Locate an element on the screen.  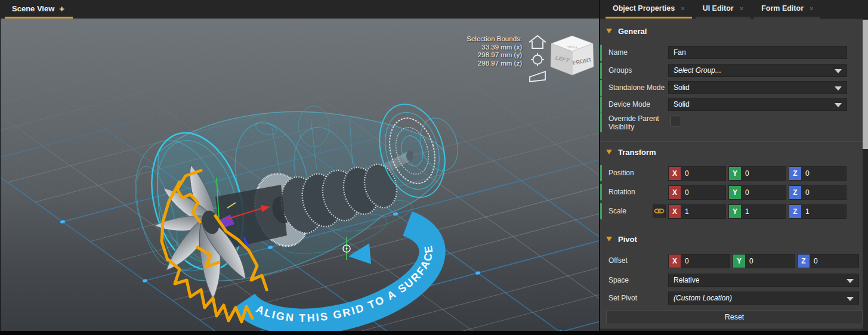
name-input is located at coordinates (758, 52).